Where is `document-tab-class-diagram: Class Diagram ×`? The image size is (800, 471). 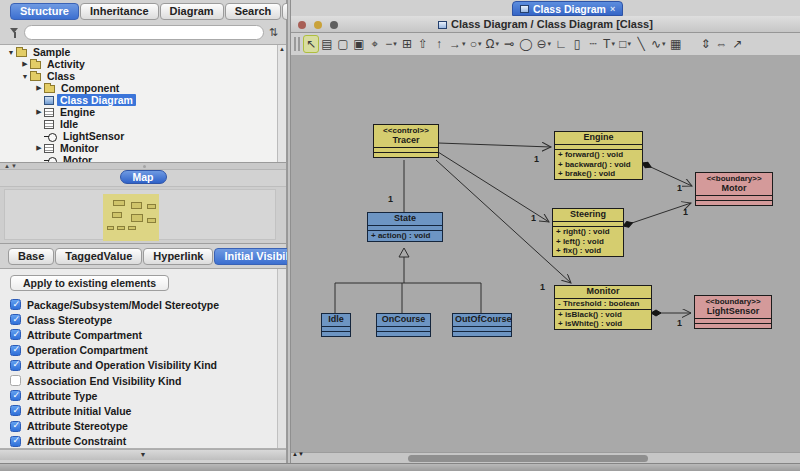
document-tab-class-diagram: Class Diagram × is located at coordinates (568, 8).